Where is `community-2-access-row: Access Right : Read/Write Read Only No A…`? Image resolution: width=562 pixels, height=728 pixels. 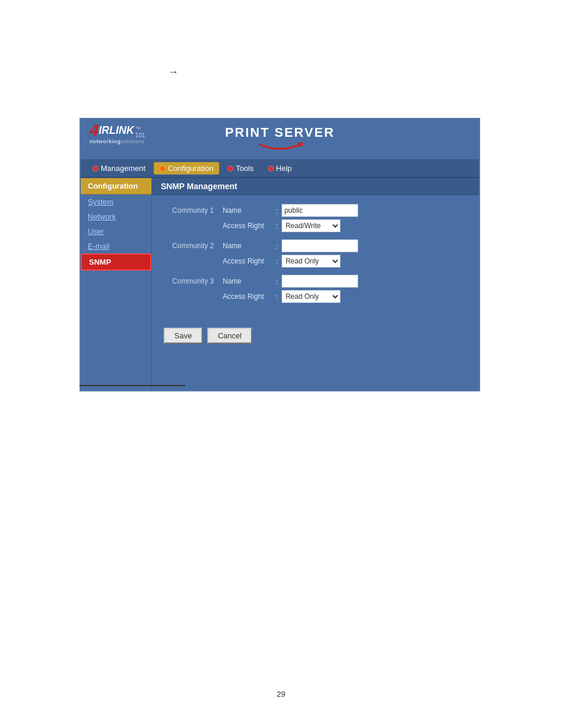 community-2-access-row: Access Right : Read/Write Read Only No A… is located at coordinates (316, 261).